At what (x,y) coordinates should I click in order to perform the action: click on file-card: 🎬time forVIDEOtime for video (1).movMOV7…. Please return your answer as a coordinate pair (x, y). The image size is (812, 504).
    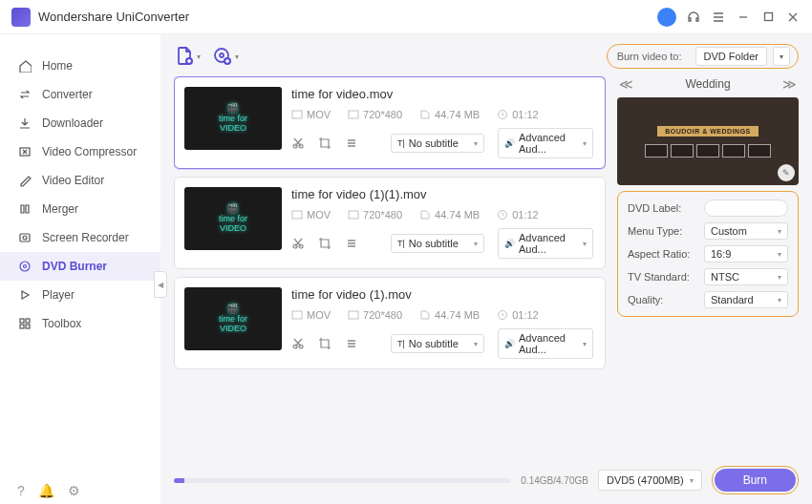
    Looking at the image, I should click on (390, 323).